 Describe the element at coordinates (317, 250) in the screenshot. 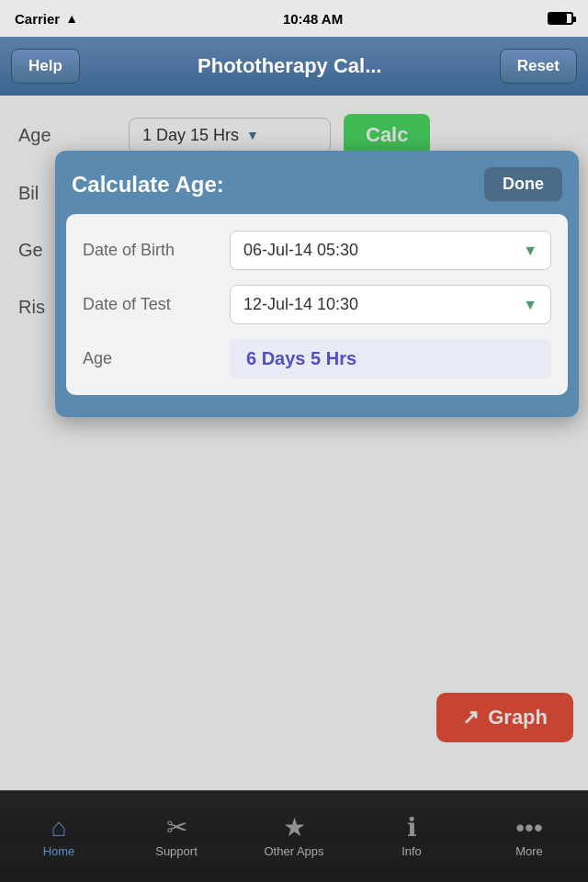

I see `dob-row: Date of Birth 06-Jul-14 05:30 ▼` at that location.